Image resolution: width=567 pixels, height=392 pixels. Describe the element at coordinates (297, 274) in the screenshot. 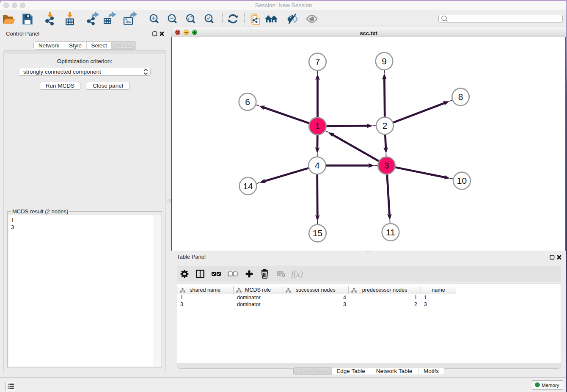

I see `svg-text: f(x)` at that location.